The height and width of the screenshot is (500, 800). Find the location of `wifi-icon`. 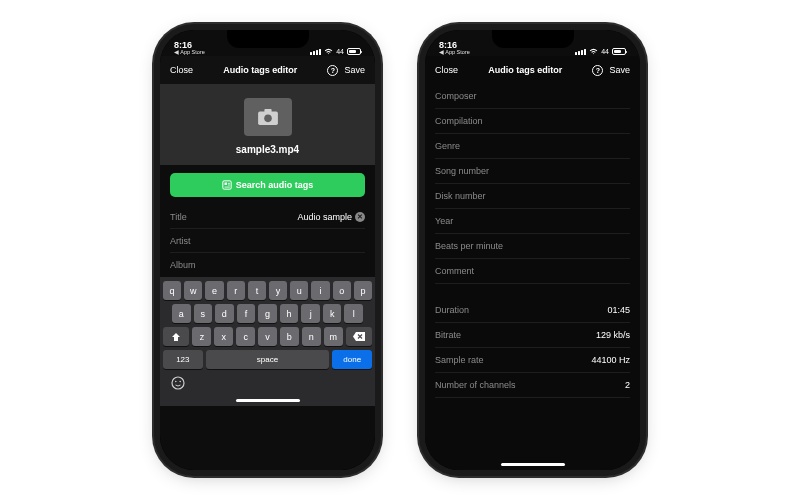

wifi-icon is located at coordinates (594, 52).